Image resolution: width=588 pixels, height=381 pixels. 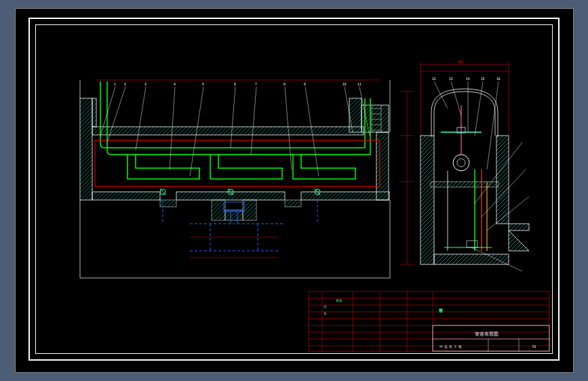 I want to click on svg-text: 16, so click(x=498, y=79).